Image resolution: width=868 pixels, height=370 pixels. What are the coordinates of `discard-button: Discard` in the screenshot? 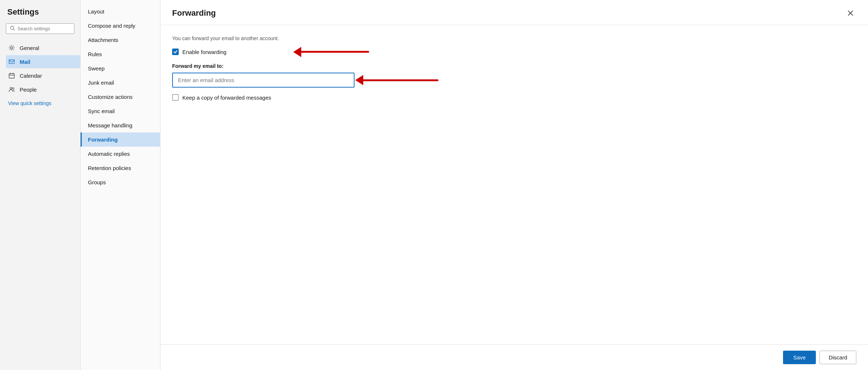 It's located at (838, 358).